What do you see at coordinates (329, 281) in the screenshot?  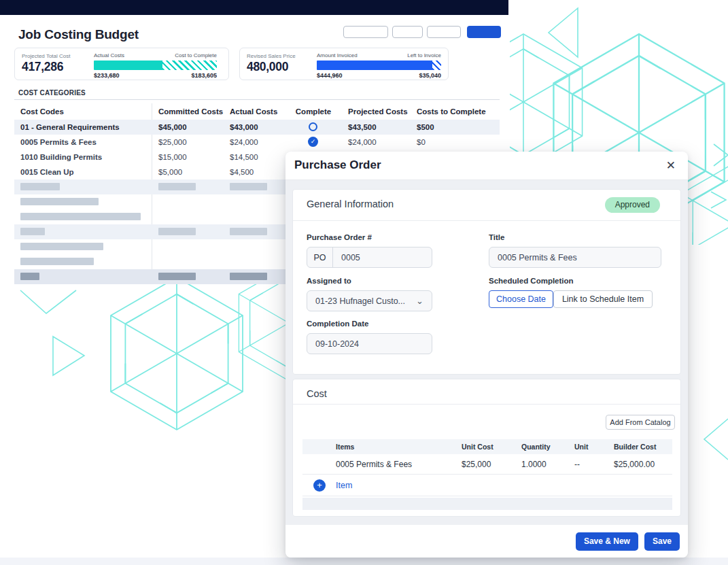 I see `assigned-to-label: Assigned to` at bounding box center [329, 281].